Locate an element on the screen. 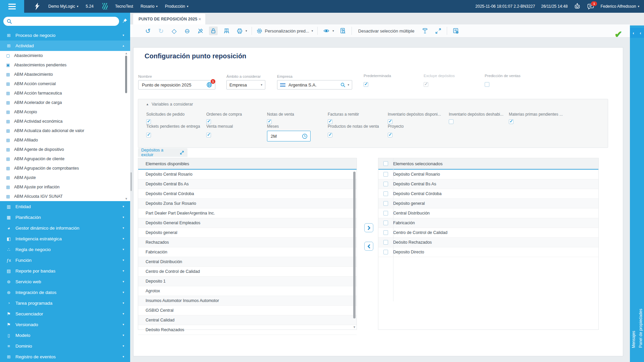  selected-list-item: Centro de Control de Calidad is located at coordinates (488, 233).